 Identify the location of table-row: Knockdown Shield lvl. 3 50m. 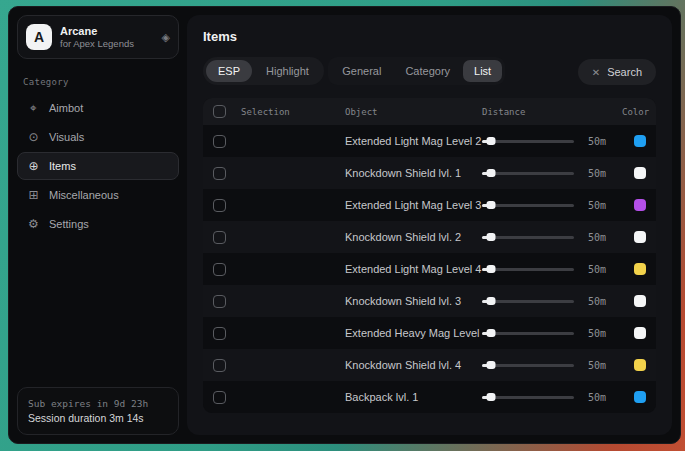
(430, 301).